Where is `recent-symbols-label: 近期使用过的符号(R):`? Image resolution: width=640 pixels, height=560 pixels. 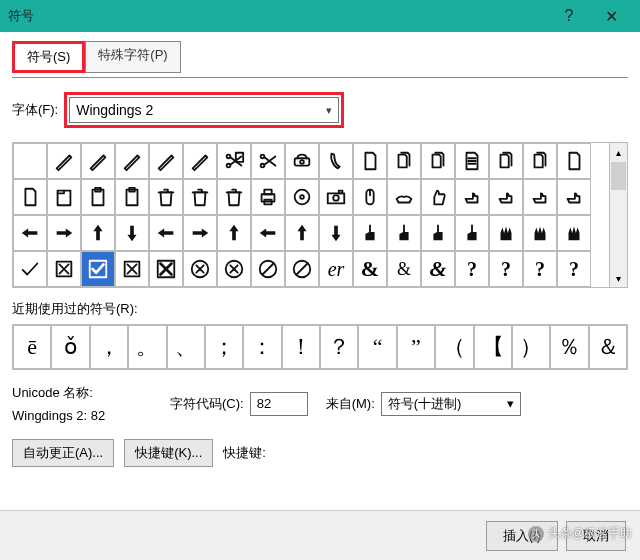 recent-symbols-label: 近期使用过的符号(R): is located at coordinates (320, 309).